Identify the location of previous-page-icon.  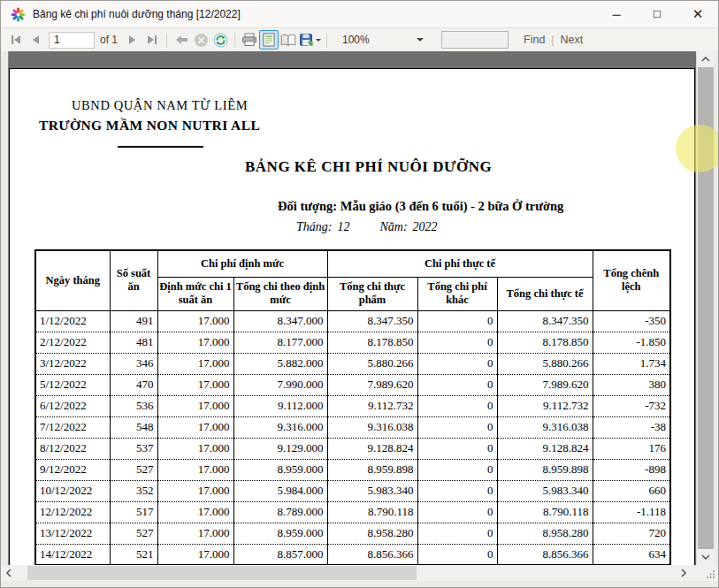
(35, 40).